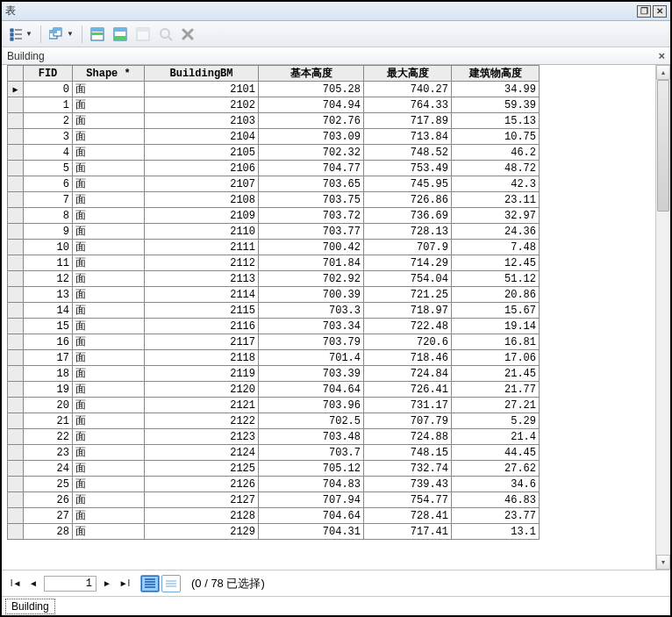 Image resolution: width=672 pixels, height=617 pixels. Describe the element at coordinates (496, 342) in the screenshot. I see `cell: 16.81` at that location.